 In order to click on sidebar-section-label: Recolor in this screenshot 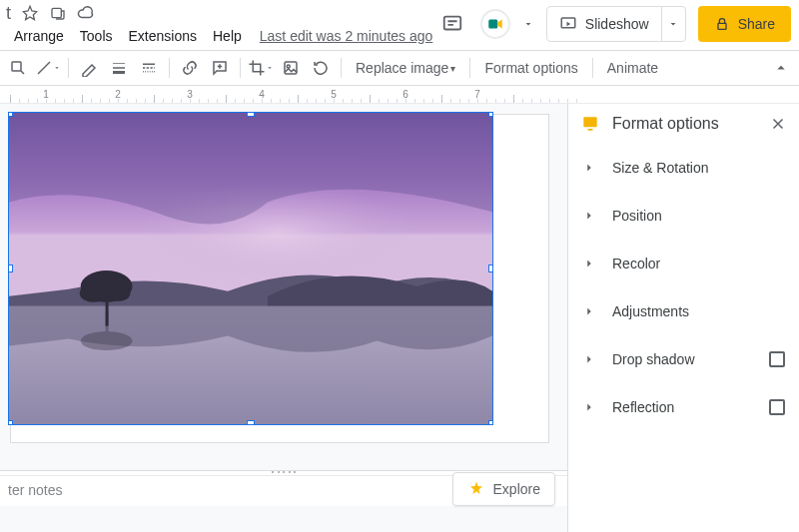, I will do `click(699, 264)`.